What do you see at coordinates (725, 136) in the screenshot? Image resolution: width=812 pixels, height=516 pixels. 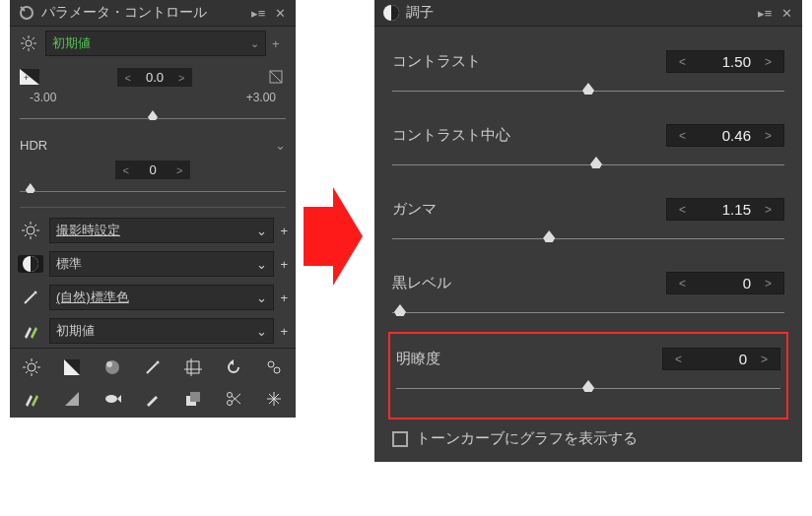 I see `contrast_center-spinner: <0.46>` at bounding box center [725, 136].